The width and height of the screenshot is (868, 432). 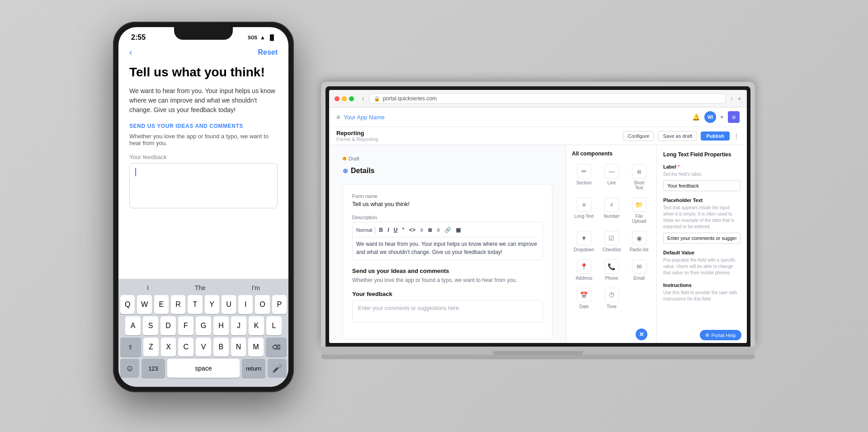 What do you see at coordinates (702, 186) in the screenshot?
I see `label-property-input` at bounding box center [702, 186].